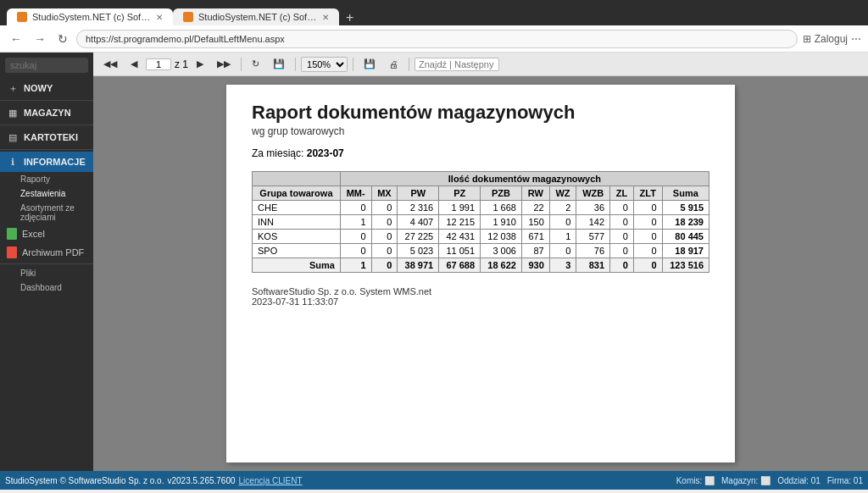 This screenshot has width=868, height=493. What do you see at coordinates (47, 137) in the screenshot?
I see `sidebar-item-kartoteki: ▤ KARTOTEKI` at bounding box center [47, 137].